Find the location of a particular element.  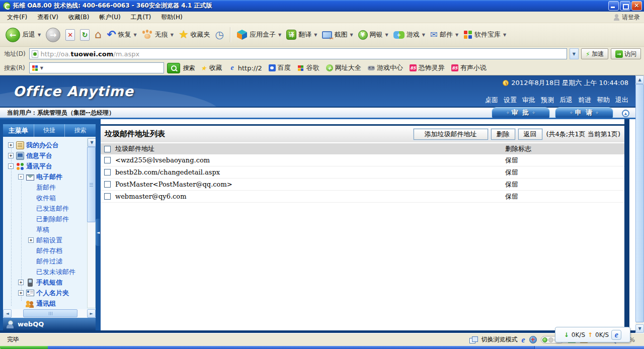

tree-item-label: 邮件过滤 is located at coordinates (49, 261).